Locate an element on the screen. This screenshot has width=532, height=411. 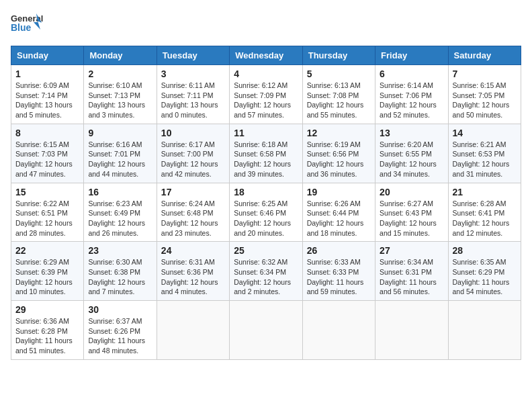
calendar-cell: 2Sunrise: 6:10 AM Sunset: 7:13 PM Daylig… is located at coordinates (120, 95).